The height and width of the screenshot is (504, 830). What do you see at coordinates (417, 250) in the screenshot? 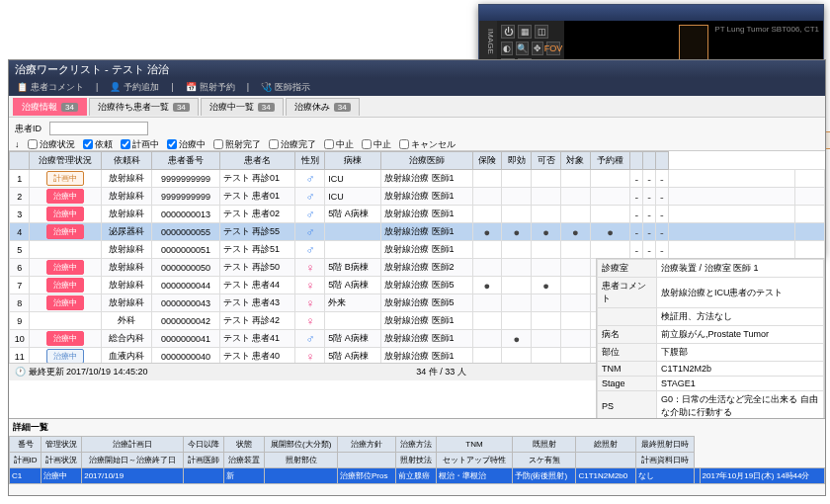
I see `worklist-row: 5放射線科0000000051テスト 再診51♂放射線治療 医師1---` at bounding box center [417, 250].